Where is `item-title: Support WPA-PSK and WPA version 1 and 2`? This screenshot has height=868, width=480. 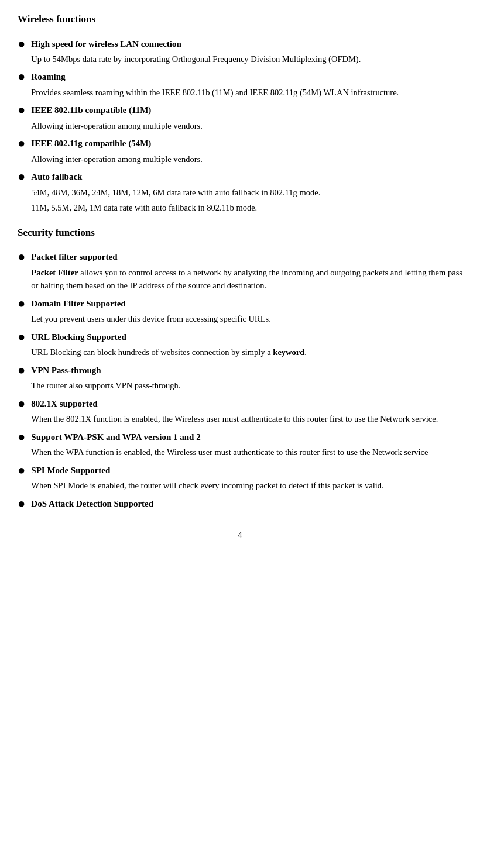 item-title: Support WPA-PSK and WPA version 1 and 2 is located at coordinates (116, 437).